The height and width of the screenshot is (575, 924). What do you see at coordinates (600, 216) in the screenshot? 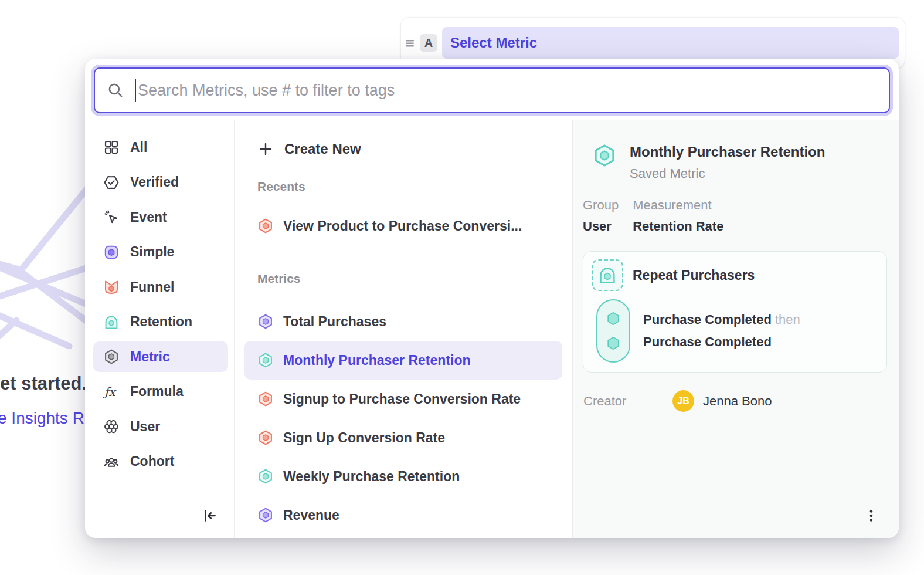
I see `group-meta: Group User` at bounding box center [600, 216].